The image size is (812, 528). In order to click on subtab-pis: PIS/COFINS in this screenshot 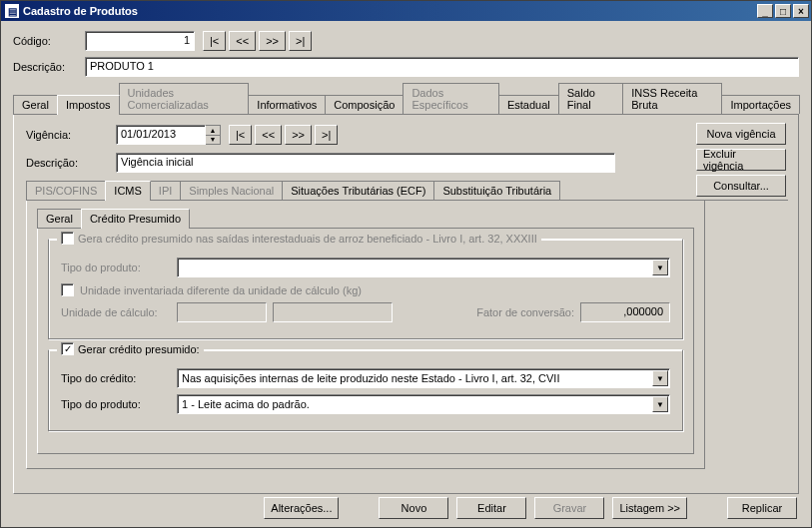, I will do `click(66, 190)`.